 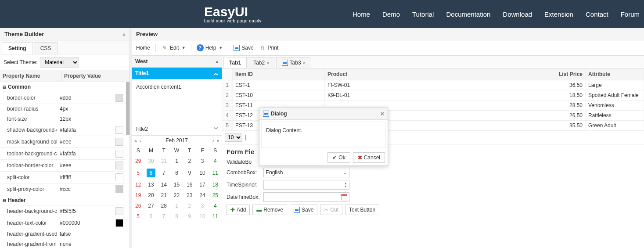 What do you see at coordinates (176, 195) in the screenshot?
I see `calendar-day: 22` at bounding box center [176, 195].